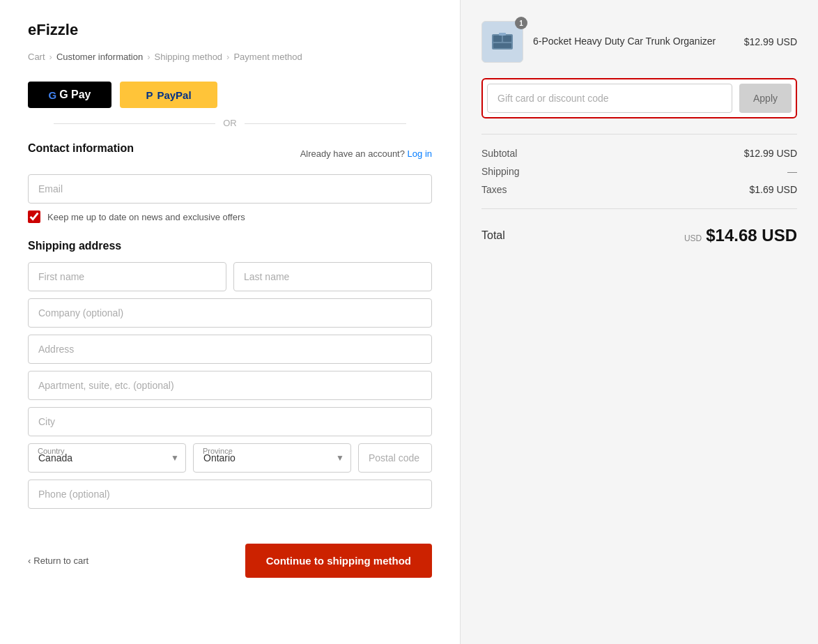 This screenshot has width=818, height=644. What do you see at coordinates (146, 217) in the screenshot?
I see `newsletter-label: Keep me up to date on news and exclusive…` at bounding box center [146, 217].